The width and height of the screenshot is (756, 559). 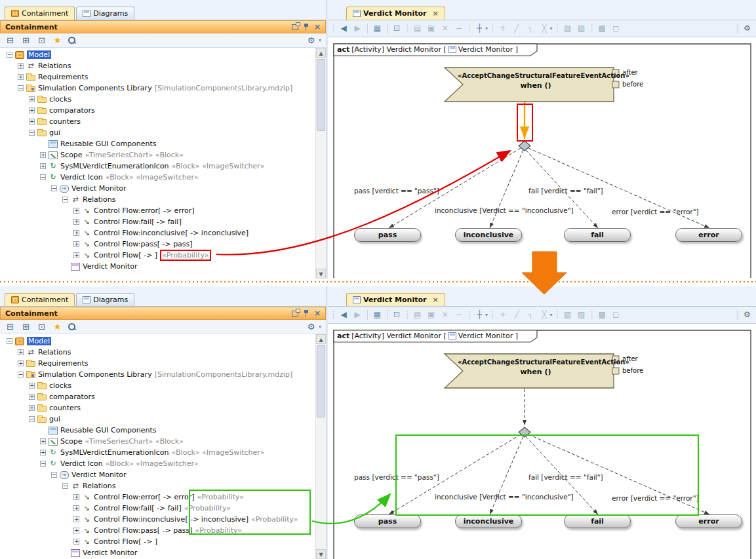 What do you see at coordinates (597, 522) in the screenshot?
I see `action-node-fail: fail` at bounding box center [597, 522].